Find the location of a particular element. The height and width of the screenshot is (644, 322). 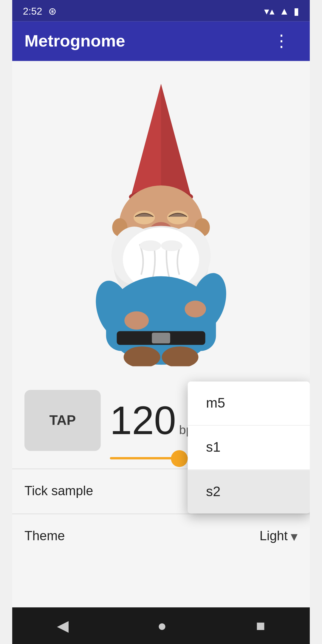

signal-icon: ▲ is located at coordinates (284, 11).